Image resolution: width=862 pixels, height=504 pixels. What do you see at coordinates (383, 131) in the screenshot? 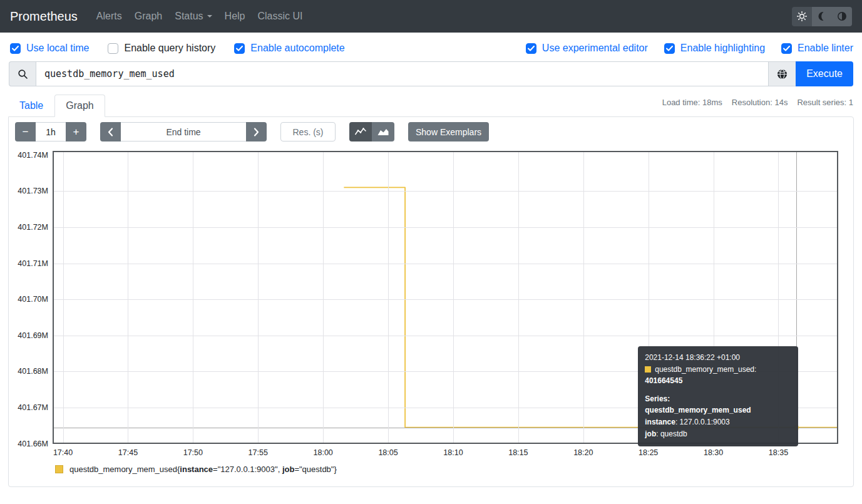
I see `stacked-chart-button` at bounding box center [383, 131].